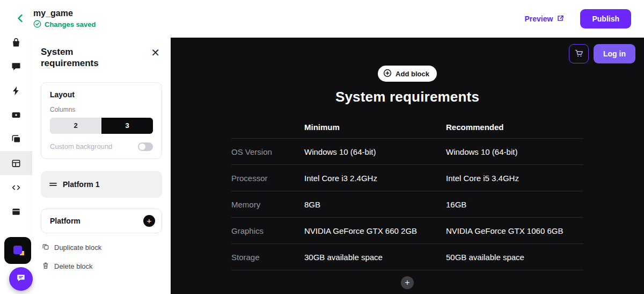 This screenshot has width=644, height=294. Describe the element at coordinates (64, 19) in the screenshot. I see `title-block: my_game Changes saved` at that location.